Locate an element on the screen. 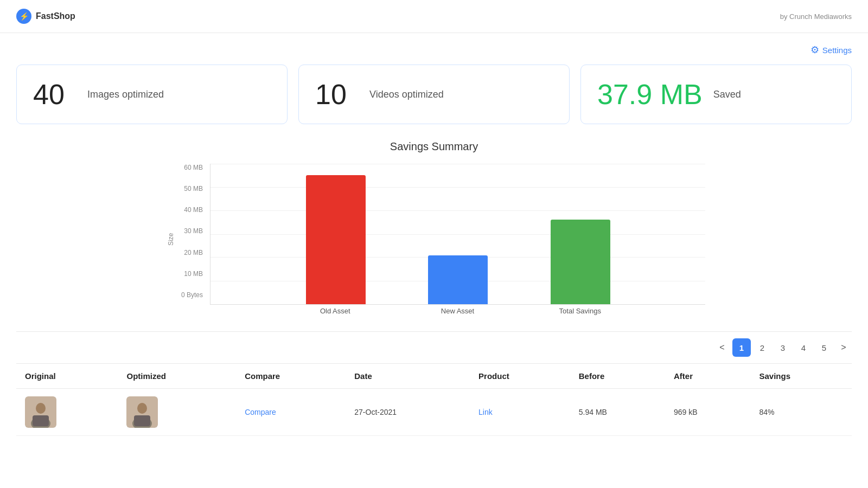 The width and height of the screenshot is (868, 488). next-page-button: > is located at coordinates (844, 348).